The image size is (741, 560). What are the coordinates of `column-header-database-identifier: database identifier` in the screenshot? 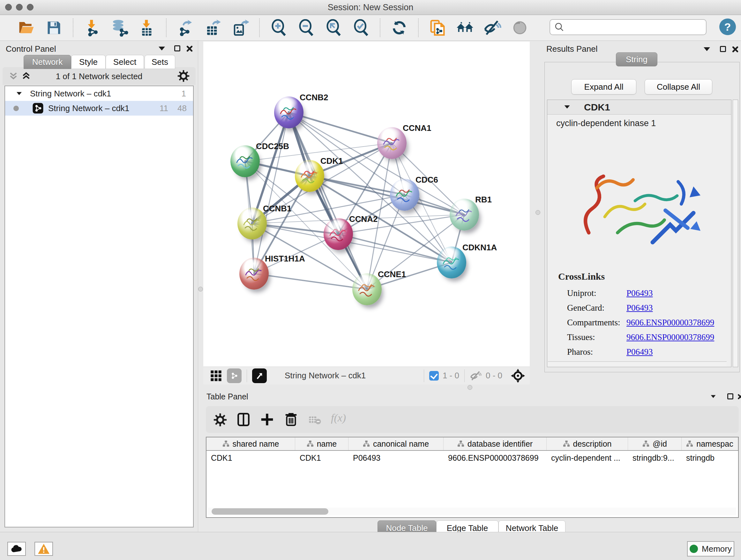 It's located at (495, 444).